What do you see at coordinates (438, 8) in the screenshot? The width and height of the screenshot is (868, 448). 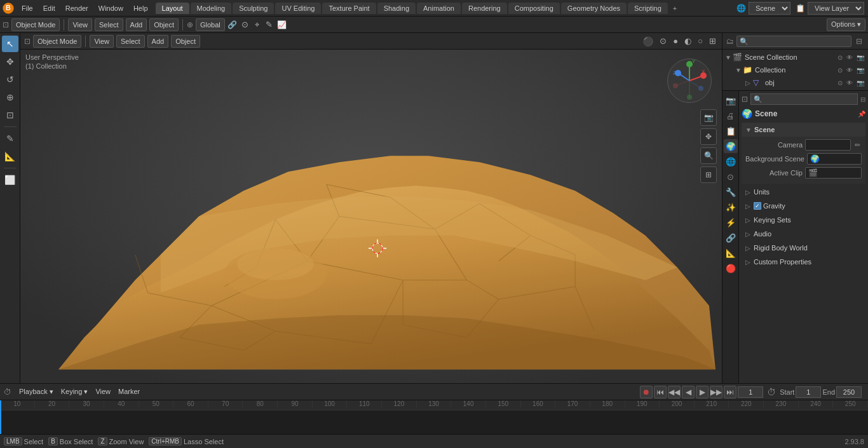 I see `tab-animation: Animation` at bounding box center [438, 8].